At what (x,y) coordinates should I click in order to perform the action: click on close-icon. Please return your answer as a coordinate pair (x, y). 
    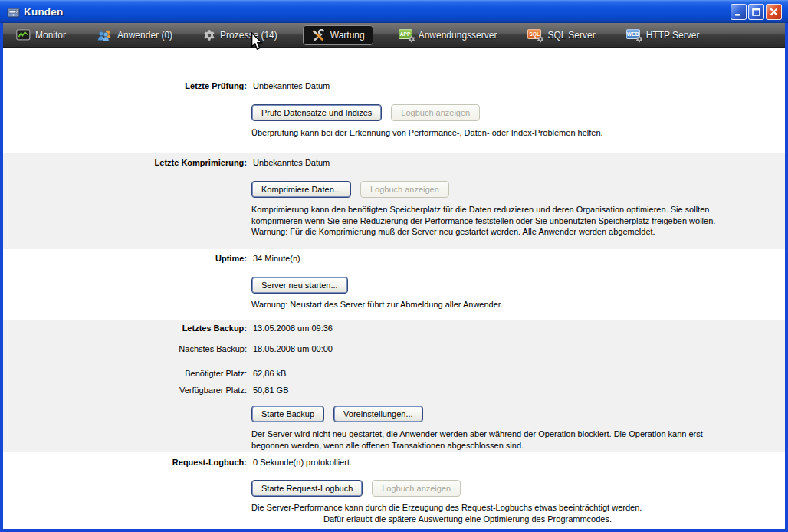
    Looking at the image, I should click on (774, 12).